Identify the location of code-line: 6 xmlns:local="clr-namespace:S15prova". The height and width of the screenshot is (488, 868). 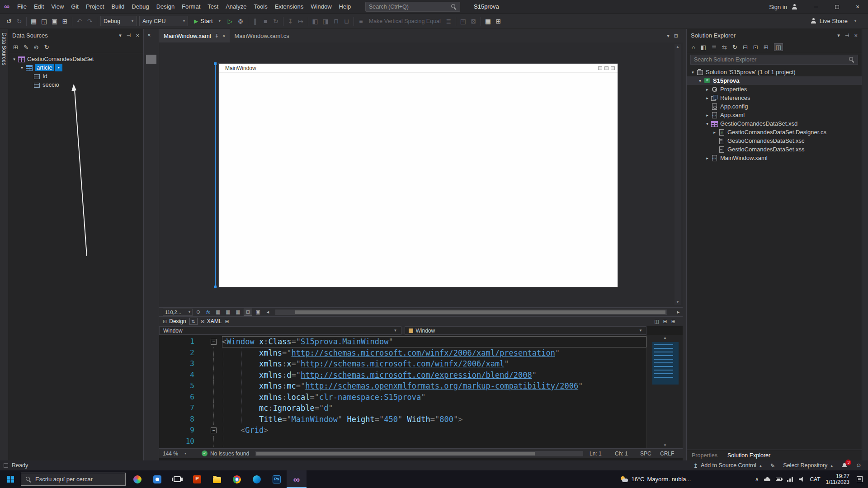
(403, 398).